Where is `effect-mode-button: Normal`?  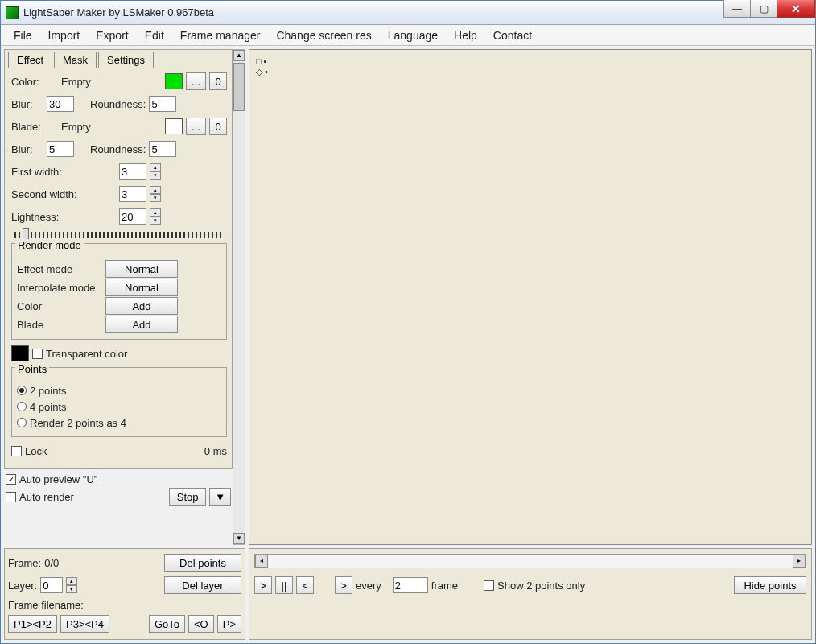 effect-mode-button: Normal is located at coordinates (142, 269).